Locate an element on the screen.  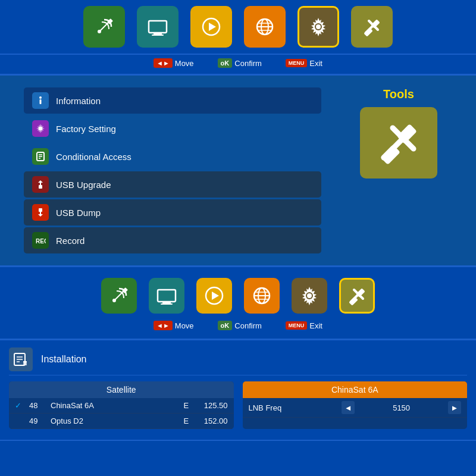
lnb-freq-row: LNB Freq ◄ 5150 ► is located at coordinates (355, 408).